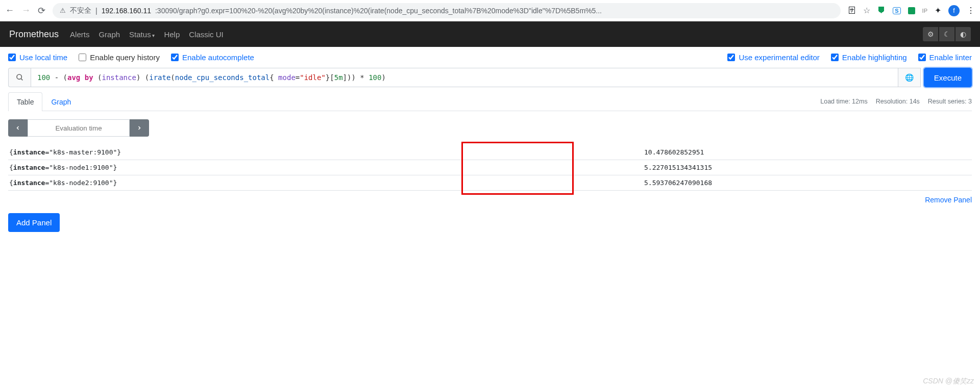 The image size is (980, 389). Describe the element at coordinates (807, 167) in the screenshot. I see `result-value: 5.227015134341315` at that location.